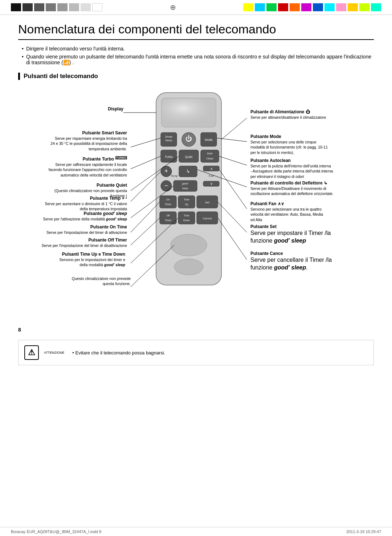 The width and height of the screenshot is (392, 536). What do you see at coordinates (82, 243) in the screenshot?
I see `label-off-timer: Pulsante Off Timer Serve per l'impostazi…` at bounding box center [82, 243].